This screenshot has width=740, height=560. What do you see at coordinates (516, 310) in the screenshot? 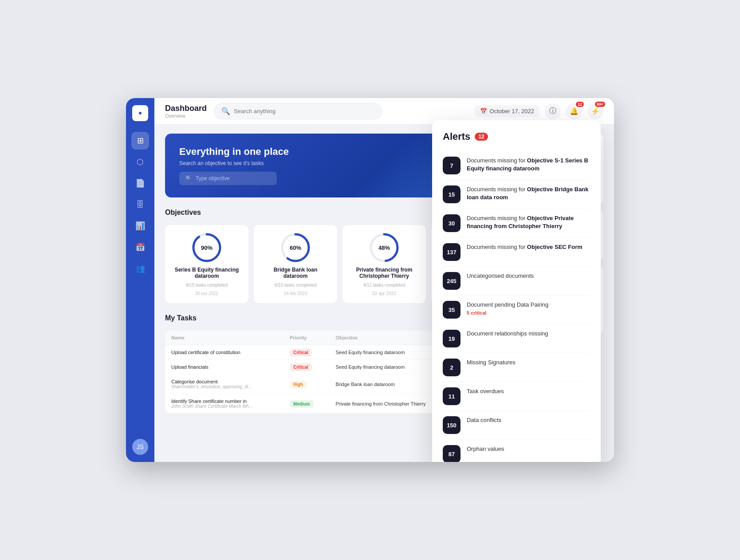
I see `alert-entry: 35 Document pending Data Pairing5 critic…` at bounding box center [516, 310].